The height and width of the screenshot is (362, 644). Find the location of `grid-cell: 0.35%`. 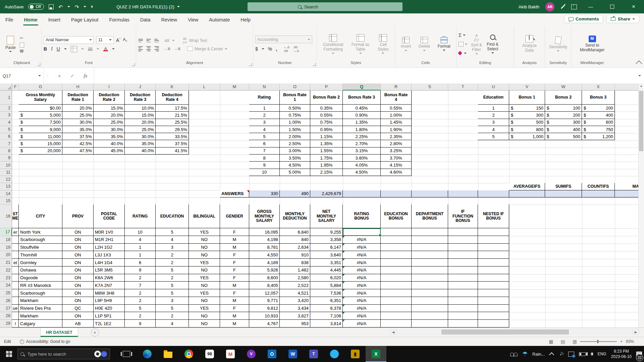

grid-cell: 0.35% is located at coordinates (327, 108).